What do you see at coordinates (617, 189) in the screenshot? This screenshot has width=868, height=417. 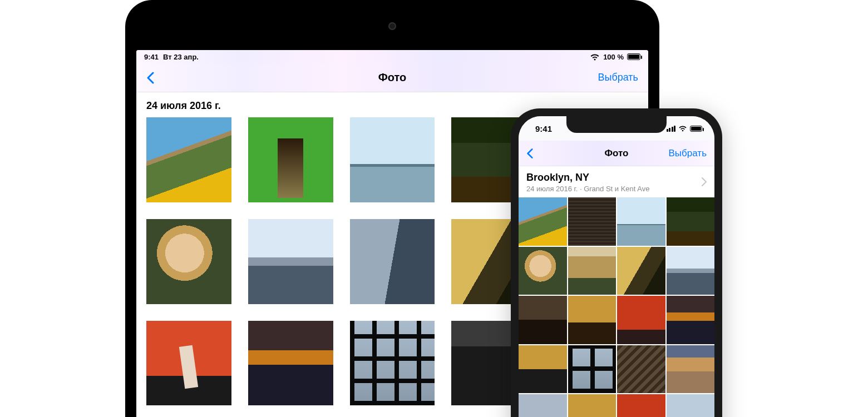 I see `location-subtitle: 24 июля 2016 г. · Grand St и Kent Ave` at bounding box center [617, 189].